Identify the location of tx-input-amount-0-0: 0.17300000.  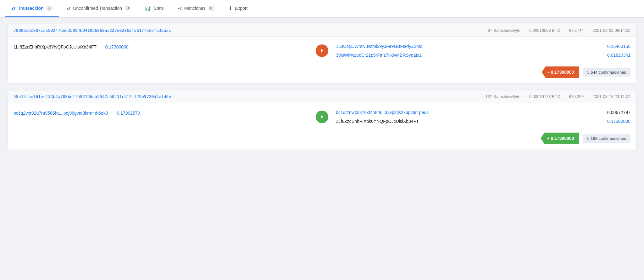
(117, 47).